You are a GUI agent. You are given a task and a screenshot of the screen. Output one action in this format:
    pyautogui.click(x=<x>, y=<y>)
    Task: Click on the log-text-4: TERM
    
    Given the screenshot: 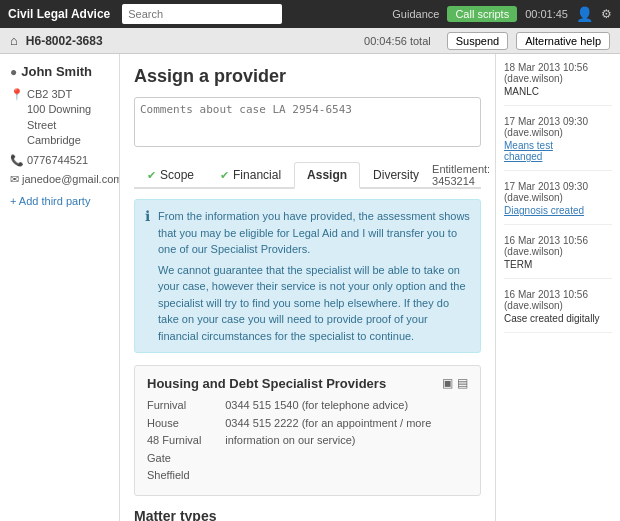 What is the action you would take?
    pyautogui.click(x=558, y=264)
    